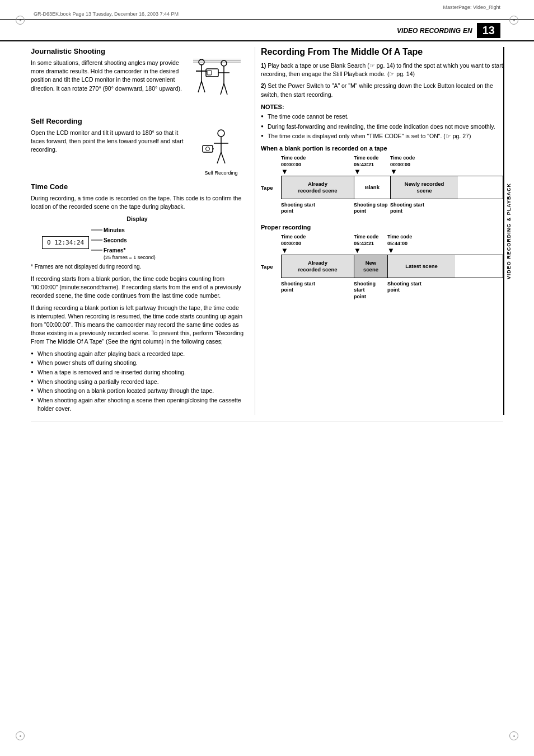 This screenshot has height=756, width=534. I want to click on list-item: When shooting on a blank portion located…, so click(137, 391).